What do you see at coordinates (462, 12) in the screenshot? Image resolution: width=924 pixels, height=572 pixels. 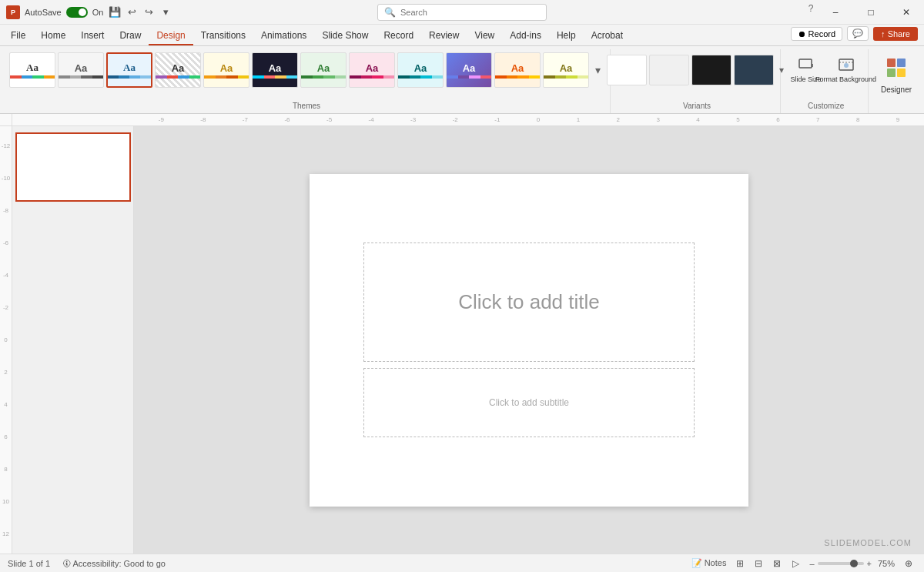 I see `search-box: 🔍` at bounding box center [462, 12].